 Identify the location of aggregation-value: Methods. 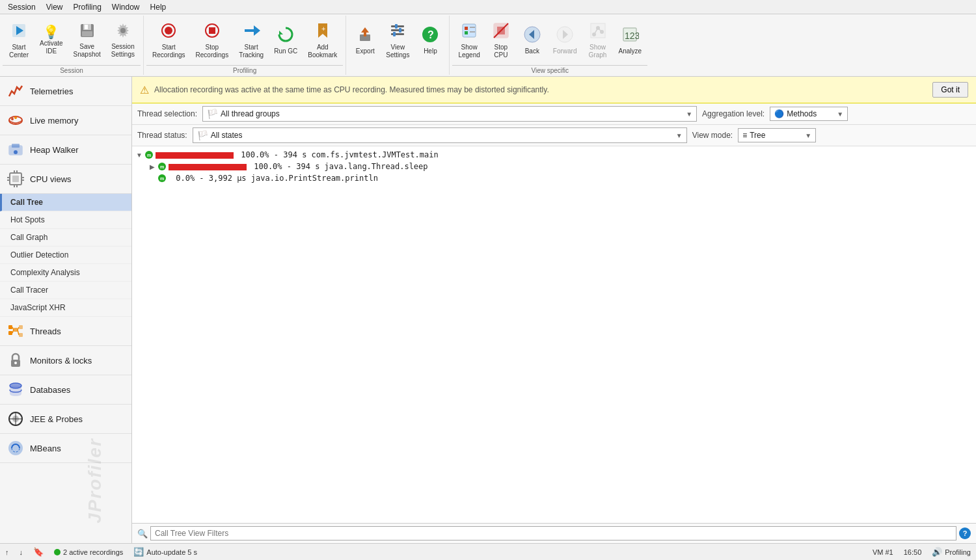
(802, 114).